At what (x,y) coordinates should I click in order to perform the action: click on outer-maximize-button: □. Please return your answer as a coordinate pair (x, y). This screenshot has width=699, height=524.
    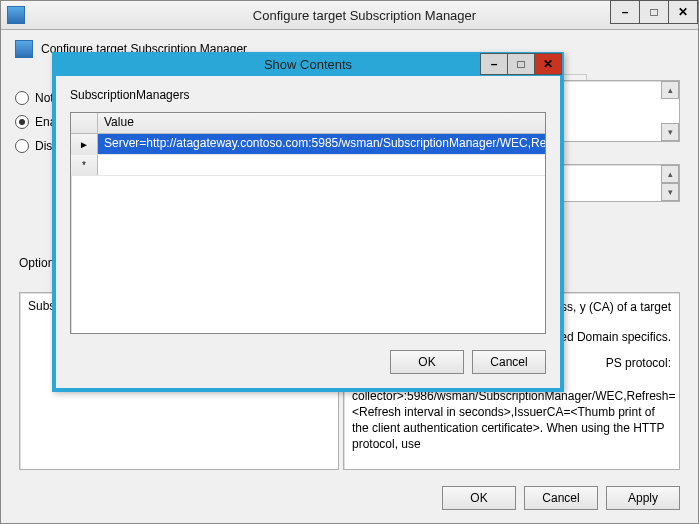
    Looking at the image, I should click on (654, 12).